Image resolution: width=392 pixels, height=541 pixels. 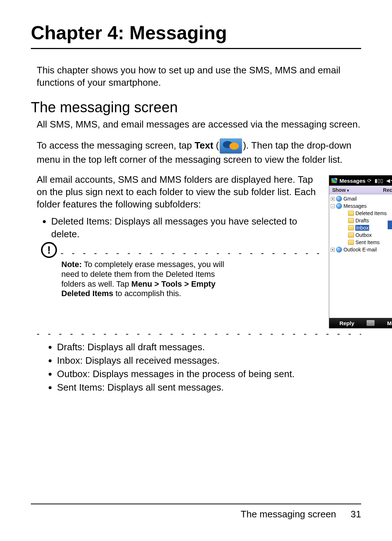 What do you see at coordinates (340, 190) in the screenshot?
I see `show-dropdown: Show` at bounding box center [340, 190].